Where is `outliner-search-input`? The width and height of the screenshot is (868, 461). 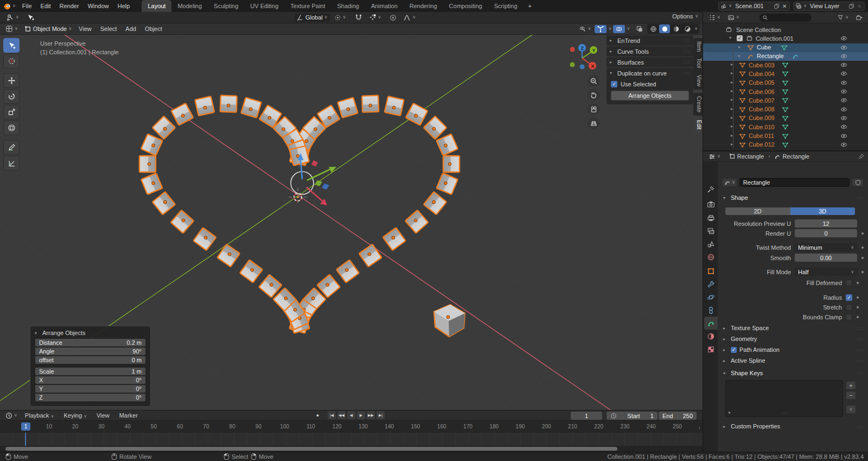
outliner-search-input is located at coordinates (786, 17).